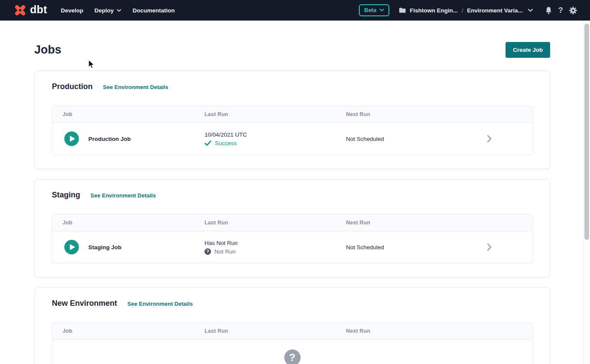  I want to click on environment-card-header: New Environment See Environment Details, so click(292, 303).